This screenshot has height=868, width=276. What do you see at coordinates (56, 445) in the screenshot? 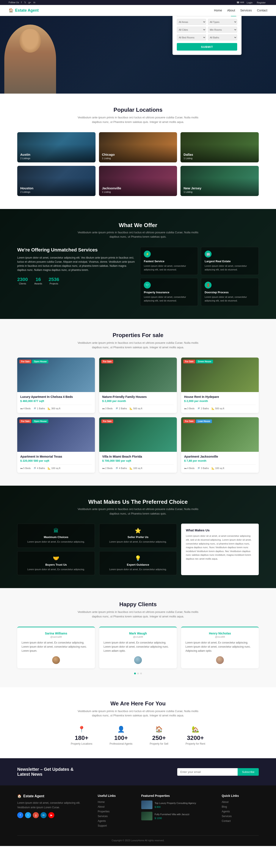
I see `property-card-4: For Sale Open House Apartment in Memoria…` at bounding box center [56, 445].